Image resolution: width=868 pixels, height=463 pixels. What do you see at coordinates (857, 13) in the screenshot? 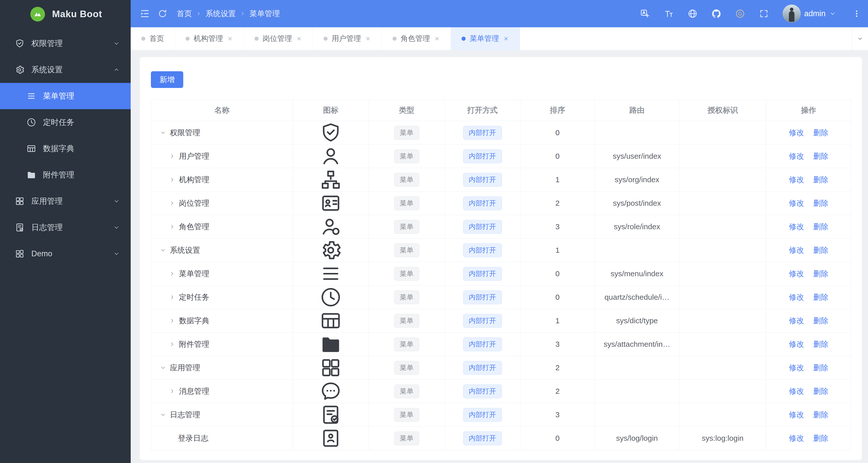
I see `kebab-menu-icon` at bounding box center [857, 13].